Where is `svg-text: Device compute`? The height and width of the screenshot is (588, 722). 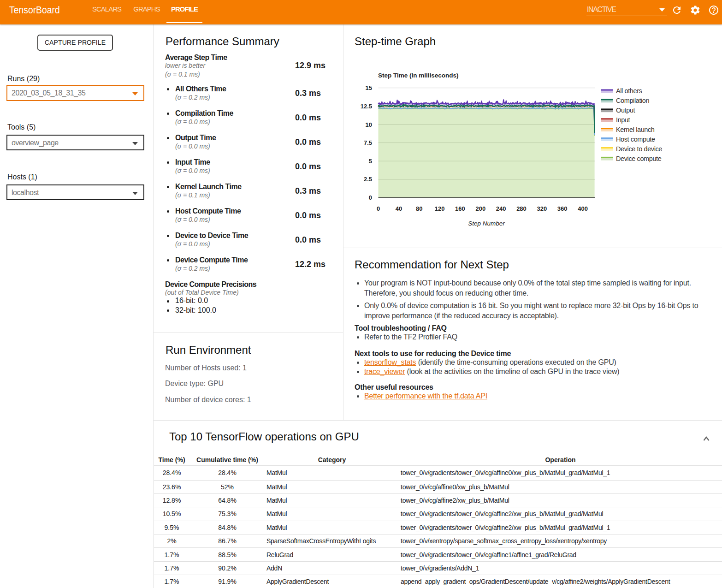 svg-text: Device compute is located at coordinates (639, 159).